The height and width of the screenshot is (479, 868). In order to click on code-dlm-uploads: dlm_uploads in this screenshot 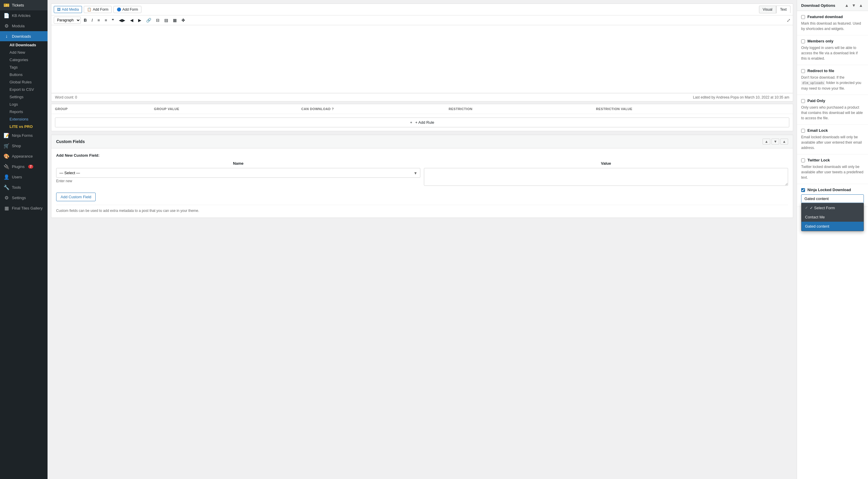, I will do `click(813, 83)`.